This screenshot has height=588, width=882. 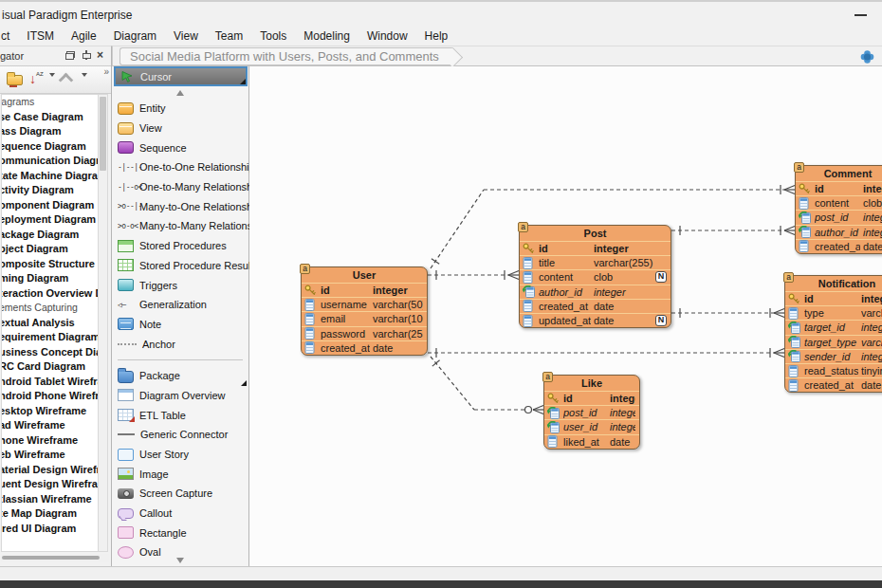 I want to click on entity-comment: aCommentidintegercontentclobpost_idinteg…, so click(x=838, y=210).